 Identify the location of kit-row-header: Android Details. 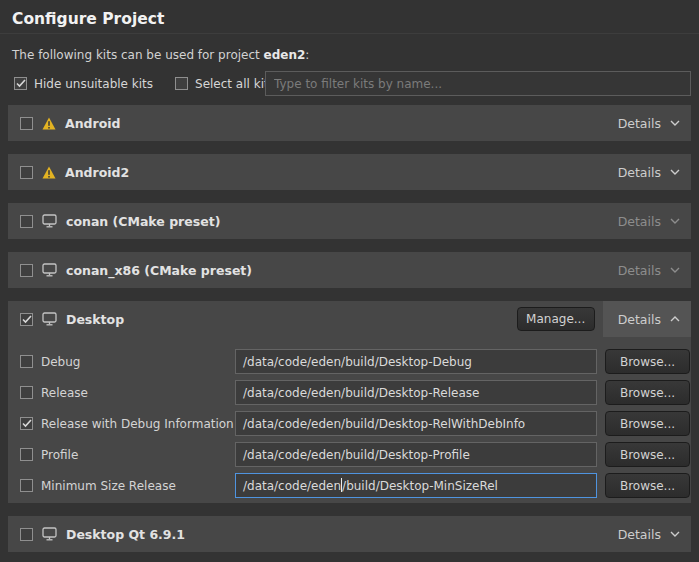
(350, 123).